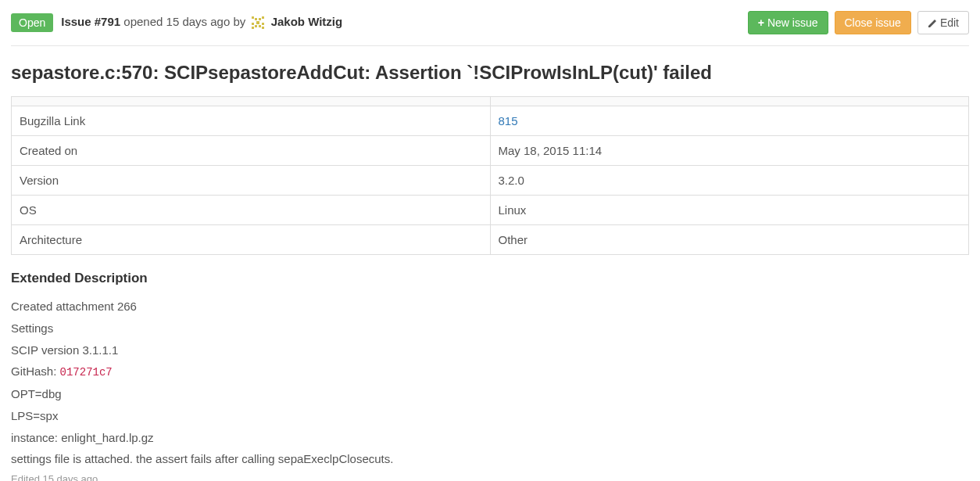 This screenshot has width=980, height=481. What do you see at coordinates (490, 307) in the screenshot?
I see `desc-line: Created attachment 266` at bounding box center [490, 307].